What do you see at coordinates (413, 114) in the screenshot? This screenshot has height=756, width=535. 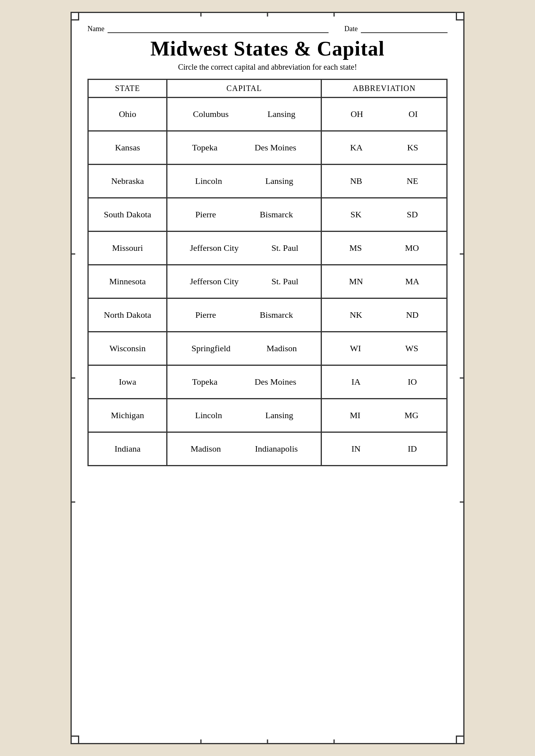 I see `abbr-option-2: OI` at bounding box center [413, 114].